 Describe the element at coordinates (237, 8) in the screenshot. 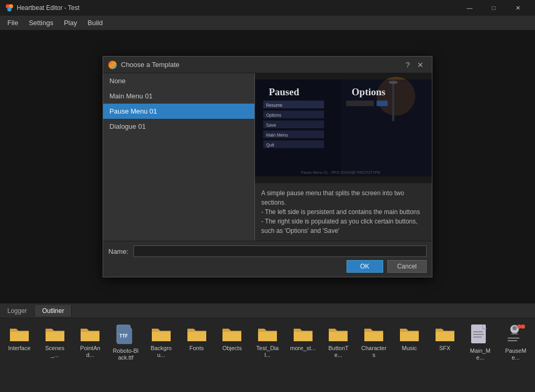

I see `app-title: Heartbeat Editor - Test` at that location.